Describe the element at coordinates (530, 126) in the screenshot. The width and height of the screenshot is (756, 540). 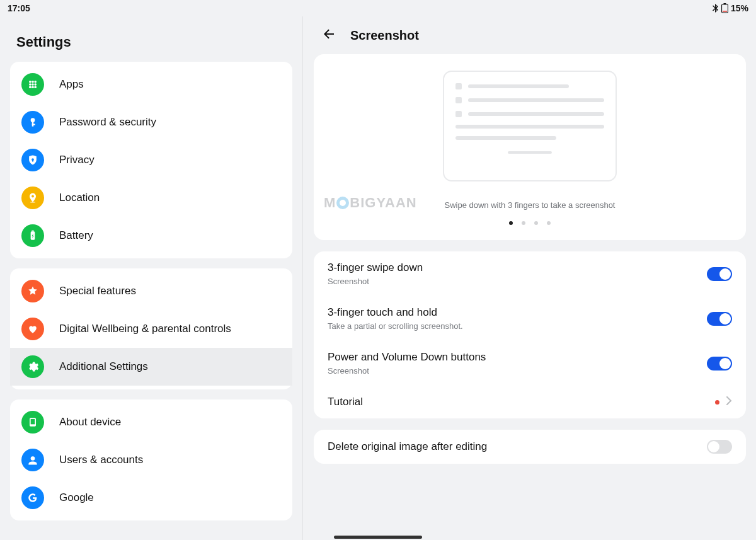
I see `demo-frame` at that location.